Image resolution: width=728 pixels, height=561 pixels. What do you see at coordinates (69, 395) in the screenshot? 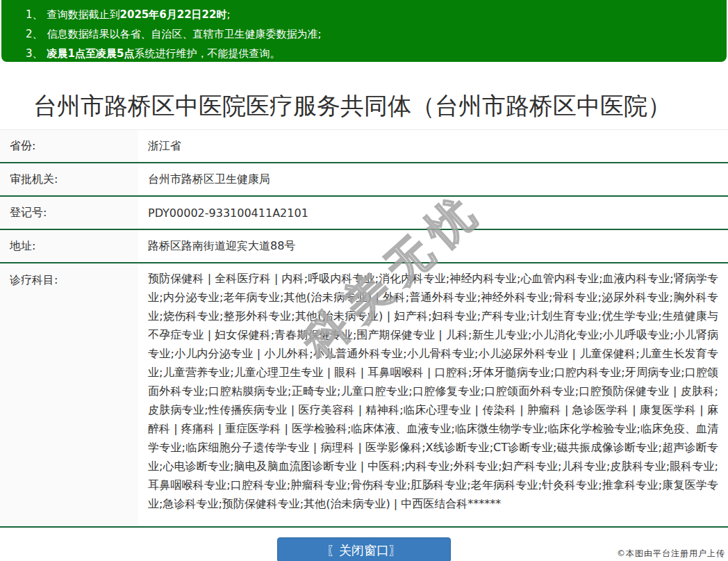
I see `row-label: 诊疗科目:` at bounding box center [69, 395].